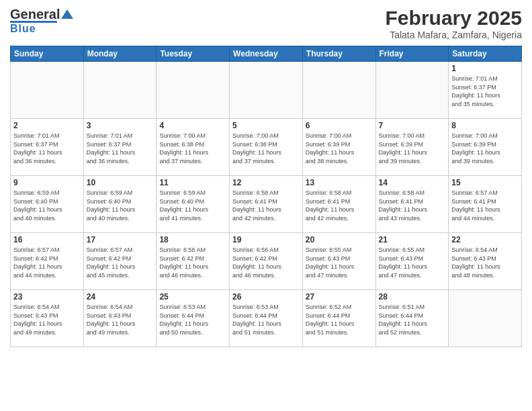 This screenshot has height=411, width=532. I want to click on day-number: 12, so click(266, 183).